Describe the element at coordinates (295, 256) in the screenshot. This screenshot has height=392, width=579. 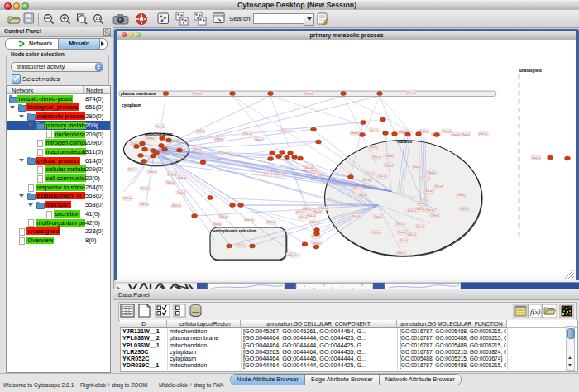
I see `svg-text: (and-a)` at that location.